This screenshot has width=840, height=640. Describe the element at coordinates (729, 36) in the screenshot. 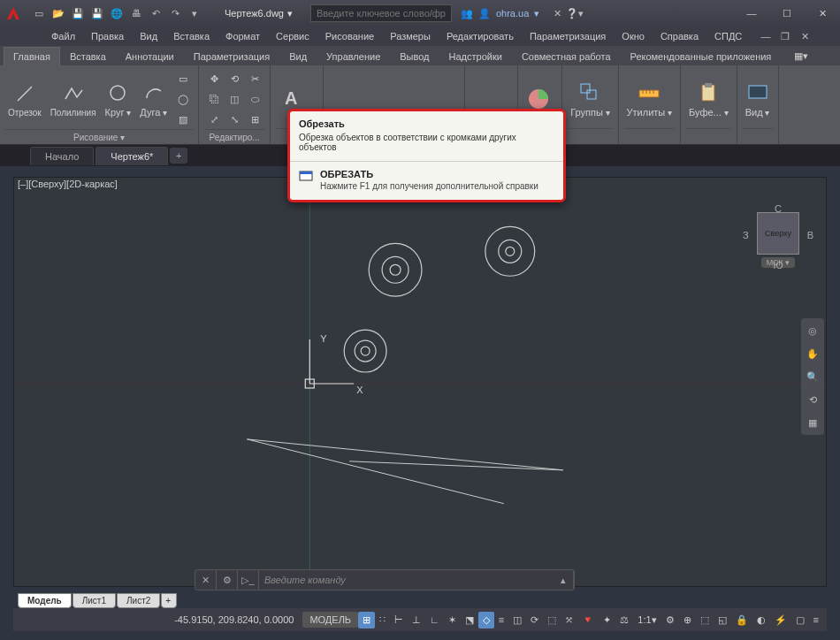

I see `menu-spds: СПДС` at that location.